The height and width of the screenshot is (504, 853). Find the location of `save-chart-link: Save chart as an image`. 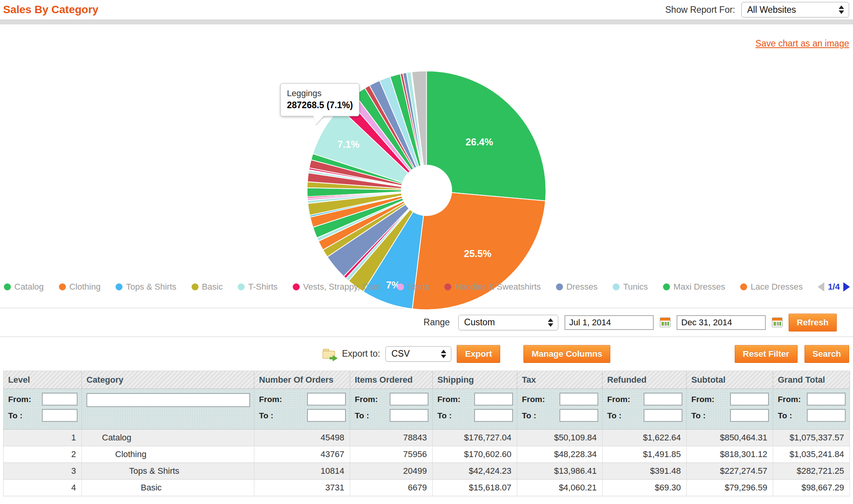

save-chart-link: Save chart as an image is located at coordinates (802, 43).